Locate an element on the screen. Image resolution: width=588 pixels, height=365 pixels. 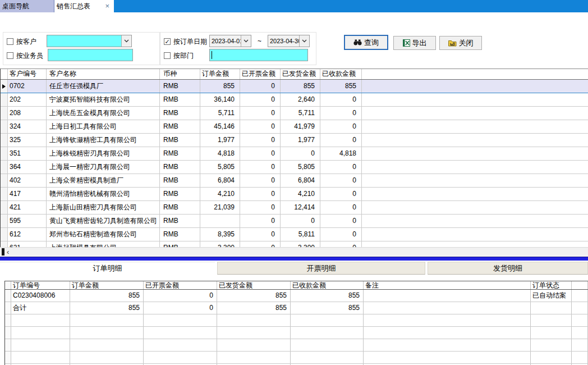
customer-combo is located at coordinates (89, 41).